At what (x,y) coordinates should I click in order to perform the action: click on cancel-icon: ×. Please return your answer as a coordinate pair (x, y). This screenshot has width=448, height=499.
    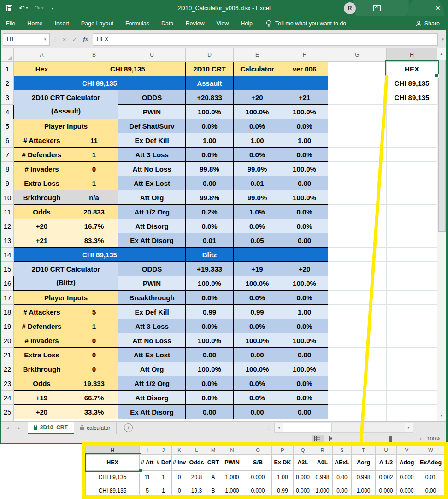
    Looking at the image, I should click on (65, 40).